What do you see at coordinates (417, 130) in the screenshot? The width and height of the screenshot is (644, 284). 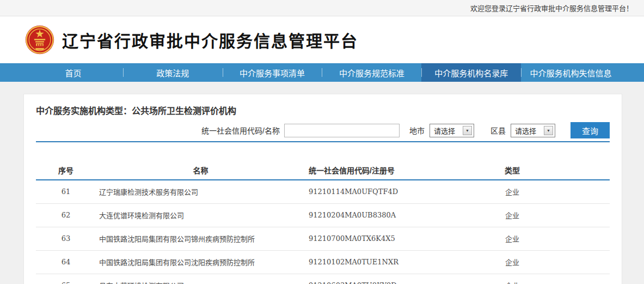 I see `city-label: 地市` at bounding box center [417, 130].